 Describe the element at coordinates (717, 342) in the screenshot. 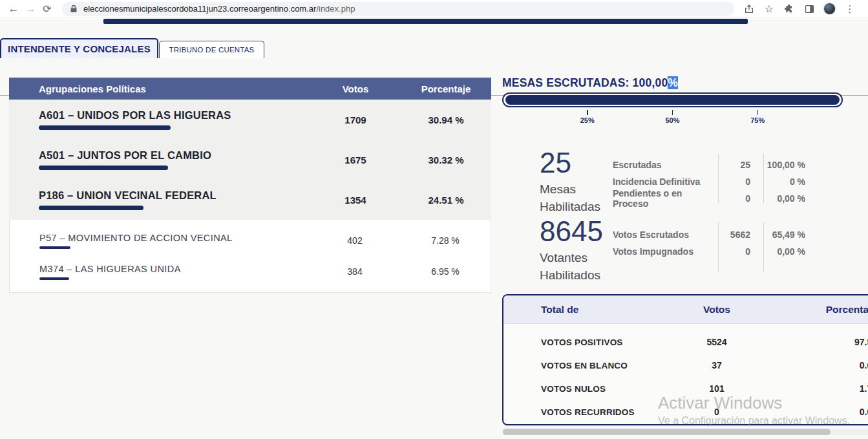

I see `totals-votes: 5524` at that location.